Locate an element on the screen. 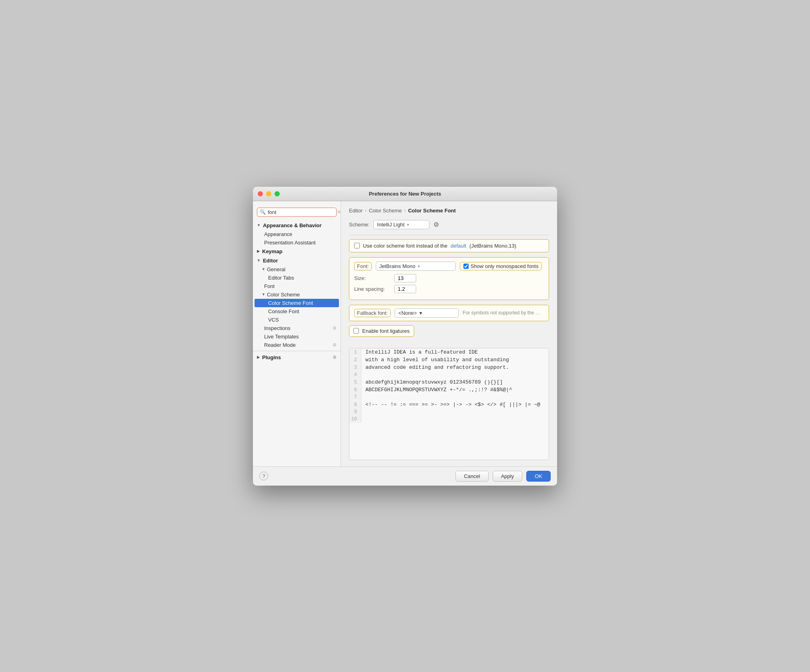 This screenshot has width=810, height=672. sidebar-subgroup-color-scheme: ▼ Color Scheme is located at coordinates (297, 294).